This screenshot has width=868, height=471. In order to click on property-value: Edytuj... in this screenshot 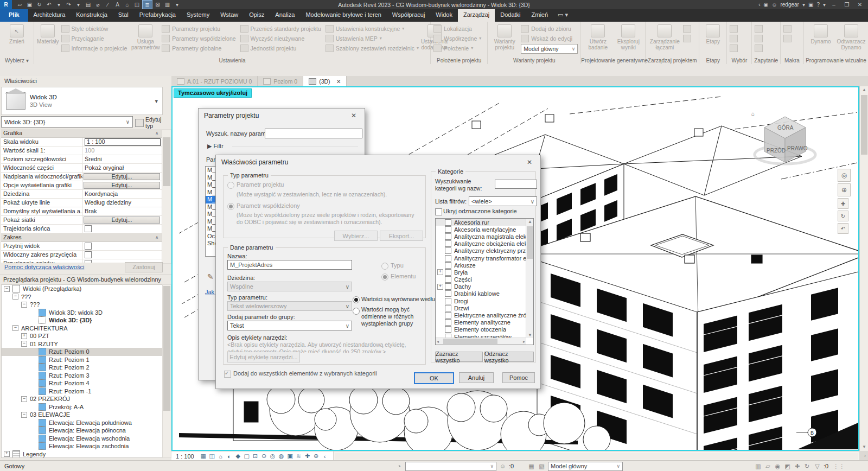, I will do `click(123, 177)`.